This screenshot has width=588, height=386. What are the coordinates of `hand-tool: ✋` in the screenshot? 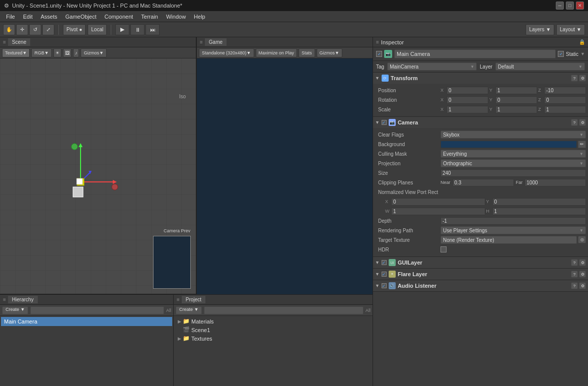 It's located at (9, 30).